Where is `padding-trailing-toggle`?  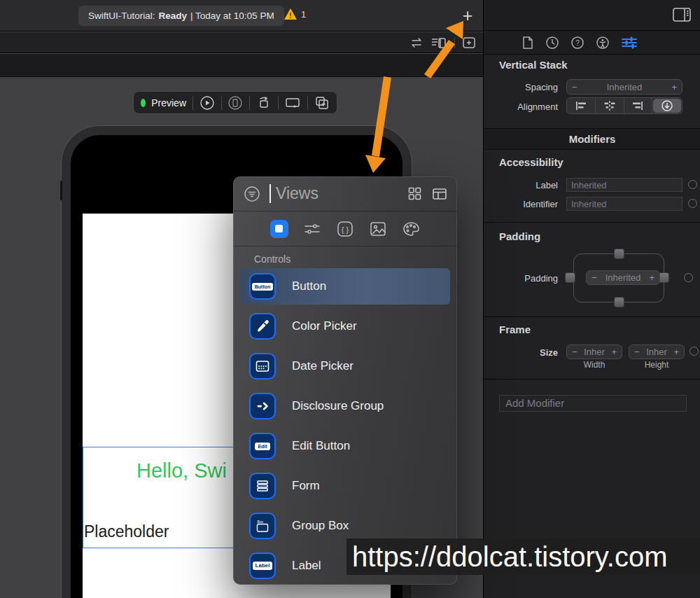
padding-trailing-toggle is located at coordinates (664, 277).